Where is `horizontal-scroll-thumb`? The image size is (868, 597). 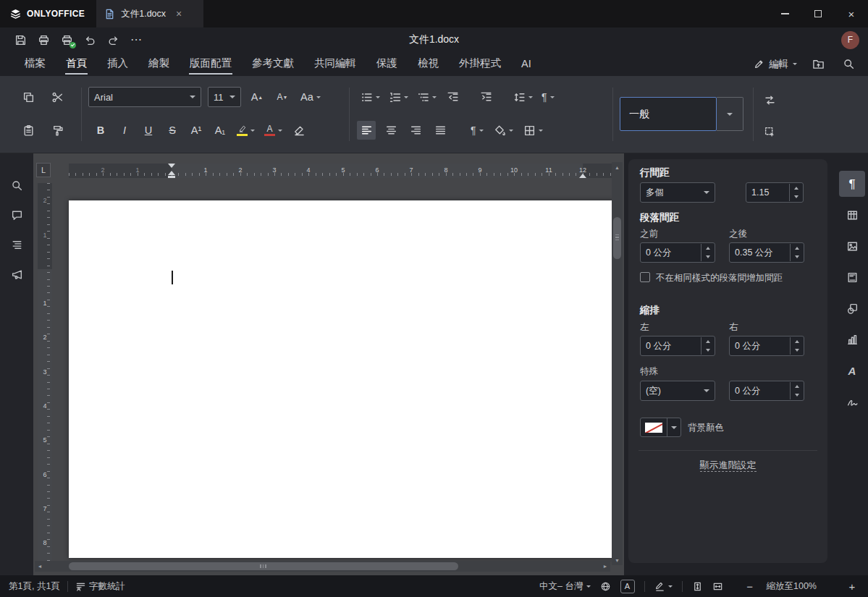
horizontal-scroll-thumb is located at coordinates (264, 566).